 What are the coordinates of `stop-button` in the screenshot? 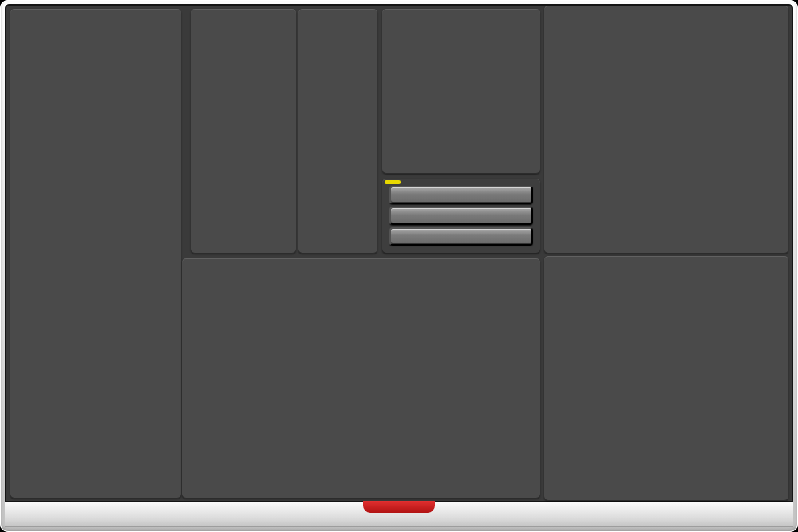 It's located at (461, 215).